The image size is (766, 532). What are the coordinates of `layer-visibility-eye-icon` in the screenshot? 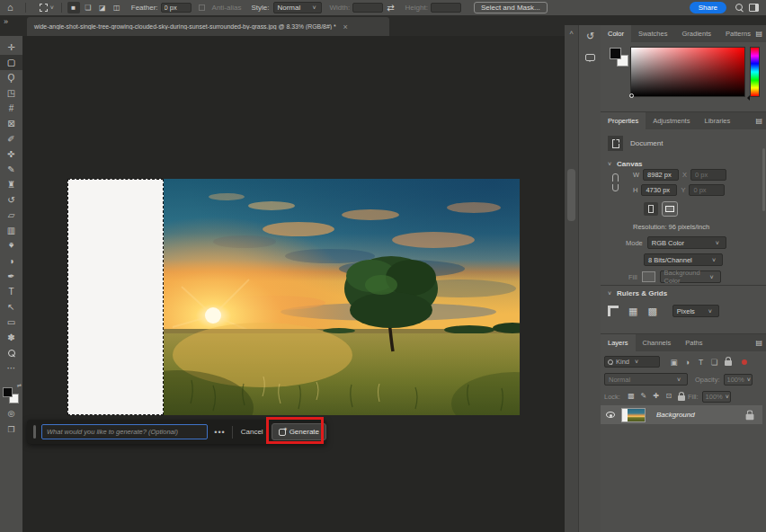 It's located at (610, 415).